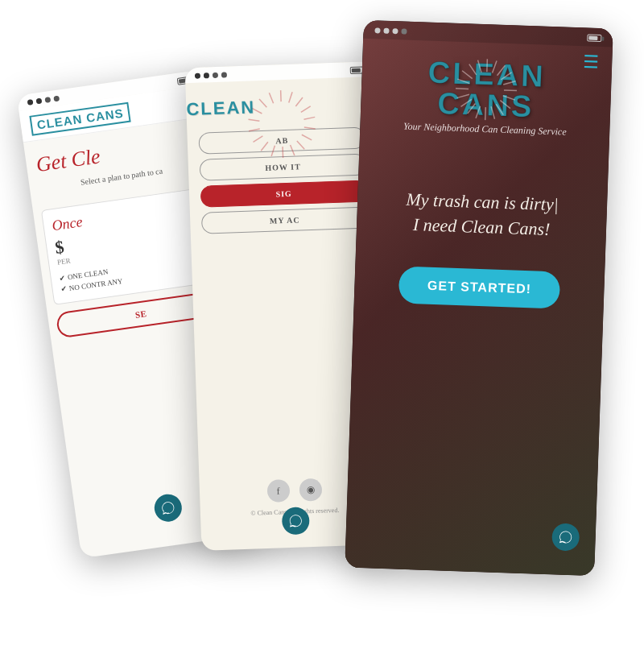 Image resolution: width=644 pixels, height=662 pixels. What do you see at coordinates (591, 63) in the screenshot?
I see `hamburger-menu-icon: ☰` at bounding box center [591, 63].